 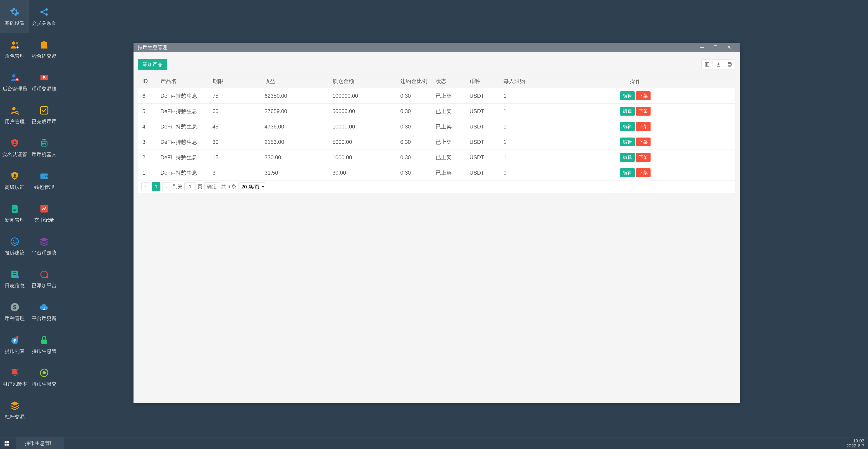 I want to click on col-header-1: 产品名, so click(x=182, y=82).